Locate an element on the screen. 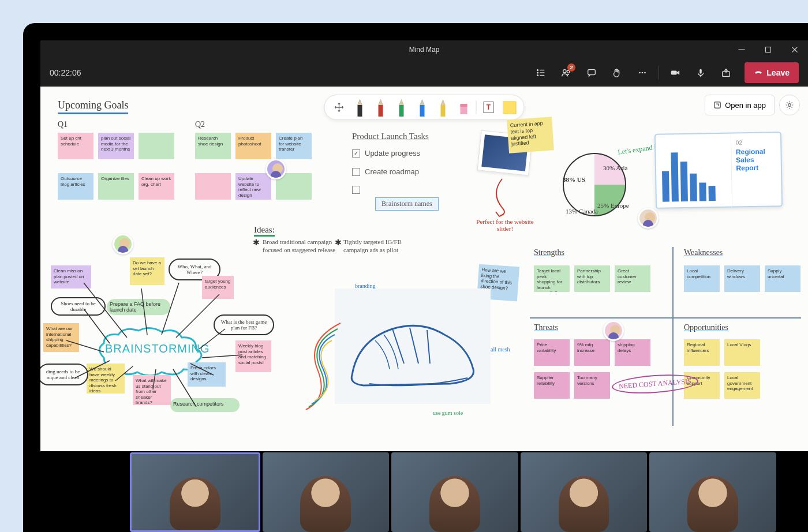 The width and height of the screenshot is (808, 532). sticky-note: Fresh colors with clean designs is located at coordinates (207, 374).